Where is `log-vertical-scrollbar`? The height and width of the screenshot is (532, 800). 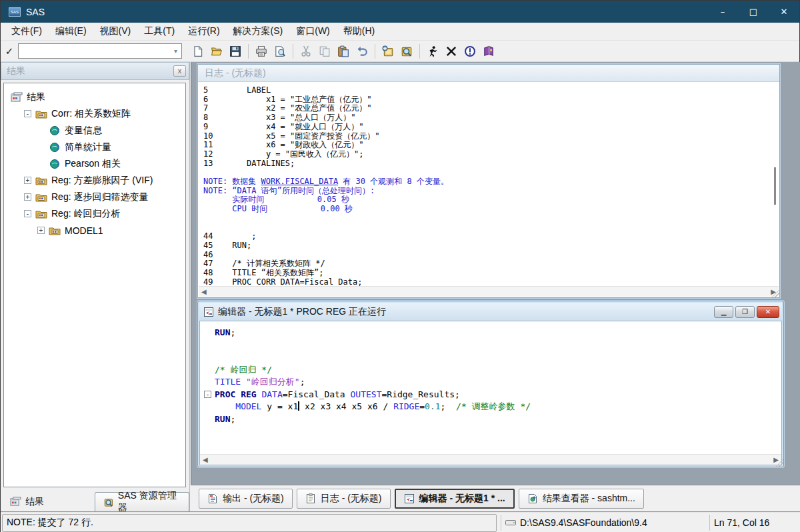
log-vertical-scrollbar is located at coordinates (775, 183).